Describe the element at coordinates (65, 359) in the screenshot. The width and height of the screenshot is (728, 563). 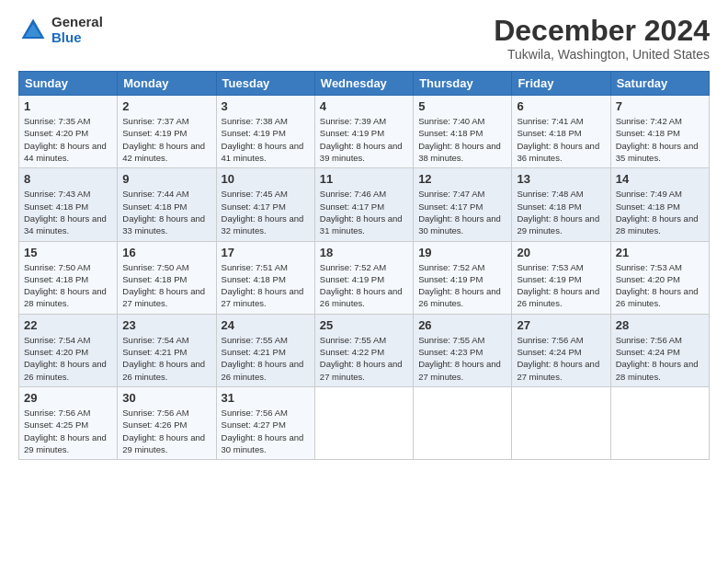
I see `day-info: Sunrise: 7:54 AMSunset: 4:20 PMDaylight:…` at that location.